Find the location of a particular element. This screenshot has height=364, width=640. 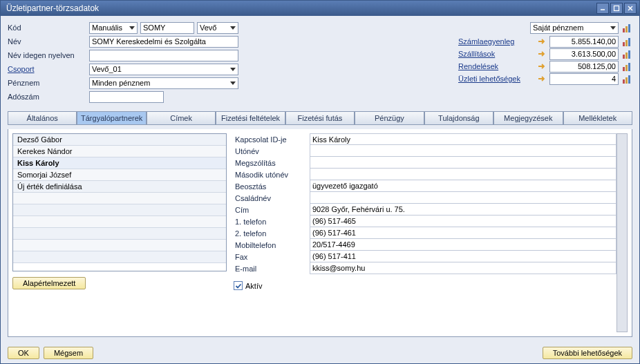

active-checkbox is located at coordinates (238, 286).